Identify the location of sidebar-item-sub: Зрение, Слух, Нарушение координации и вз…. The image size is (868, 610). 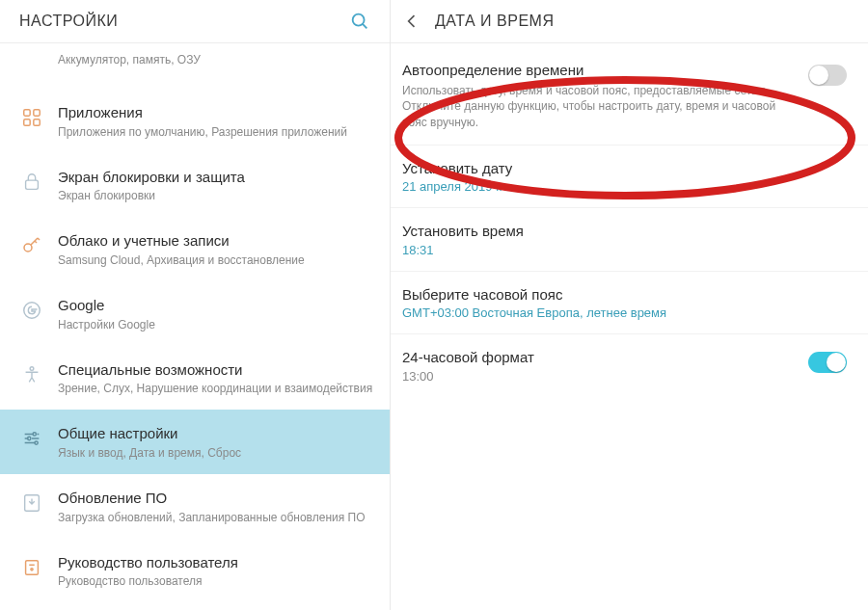
(216, 388).